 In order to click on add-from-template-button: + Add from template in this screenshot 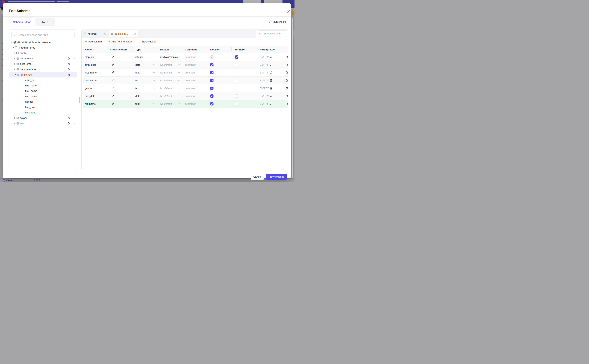, I will do `click(120, 41)`.